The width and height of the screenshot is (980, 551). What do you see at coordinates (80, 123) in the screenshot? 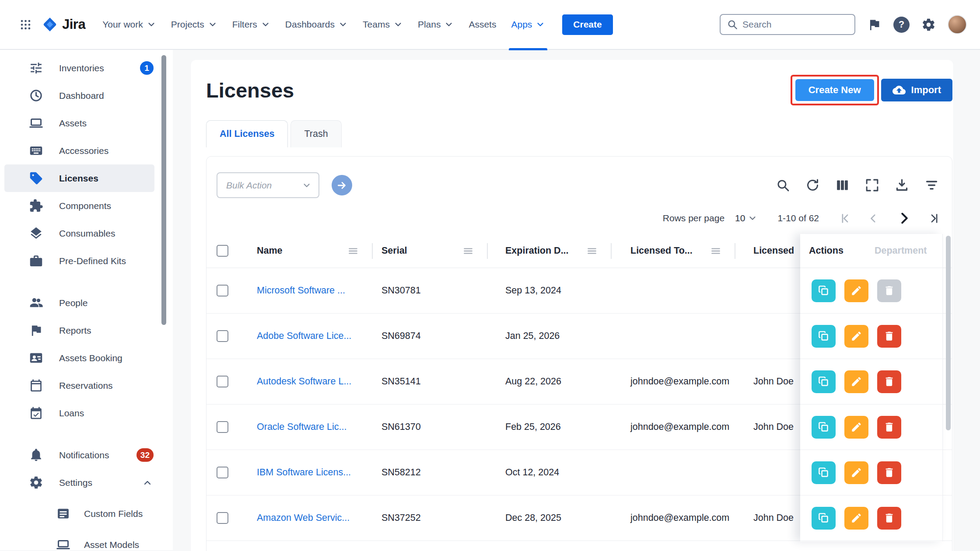
I see `sidebar-item-assets: Assets` at bounding box center [80, 123].